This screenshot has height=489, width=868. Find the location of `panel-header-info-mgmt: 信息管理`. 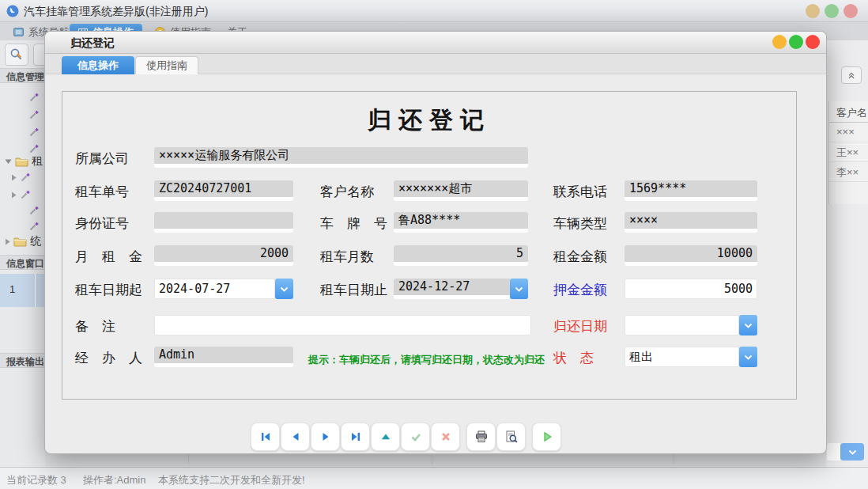

panel-header-info-mgmt: 信息管理 is located at coordinates (22, 76).